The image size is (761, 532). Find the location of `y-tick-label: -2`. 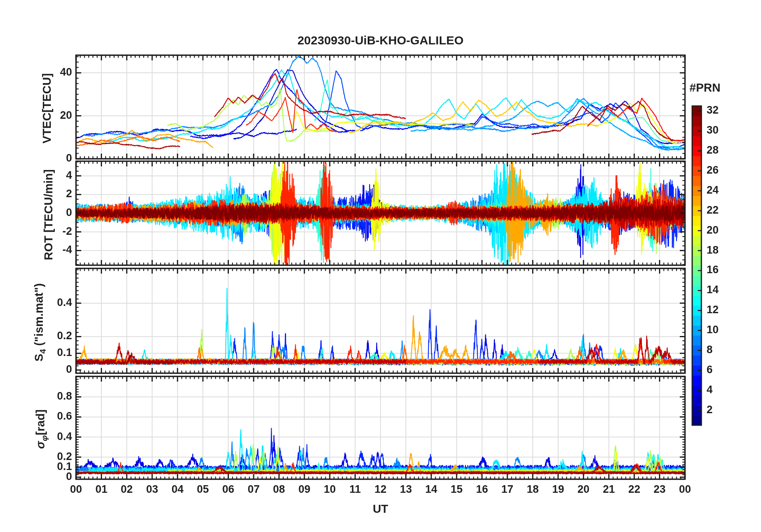

y-tick-label: -2 is located at coordinates (36, 231).